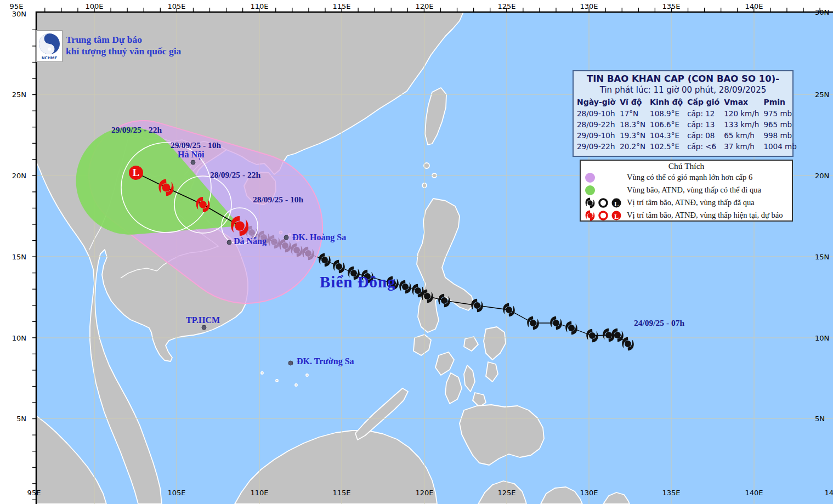  Describe the element at coordinates (19, 94) in the screenshot. I see `axis-label-left: 25N` at that location.